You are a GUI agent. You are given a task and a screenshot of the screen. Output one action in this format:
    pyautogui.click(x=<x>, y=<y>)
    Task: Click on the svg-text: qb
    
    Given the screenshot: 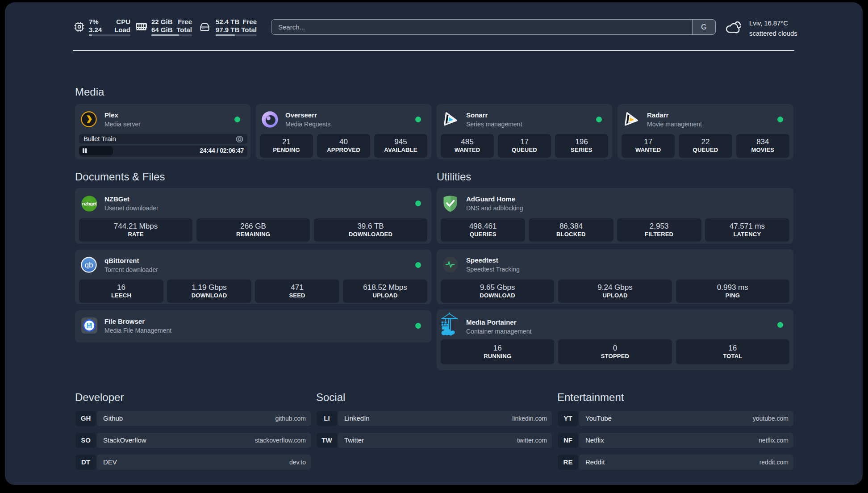 What is the action you would take?
    pyautogui.click(x=89, y=265)
    